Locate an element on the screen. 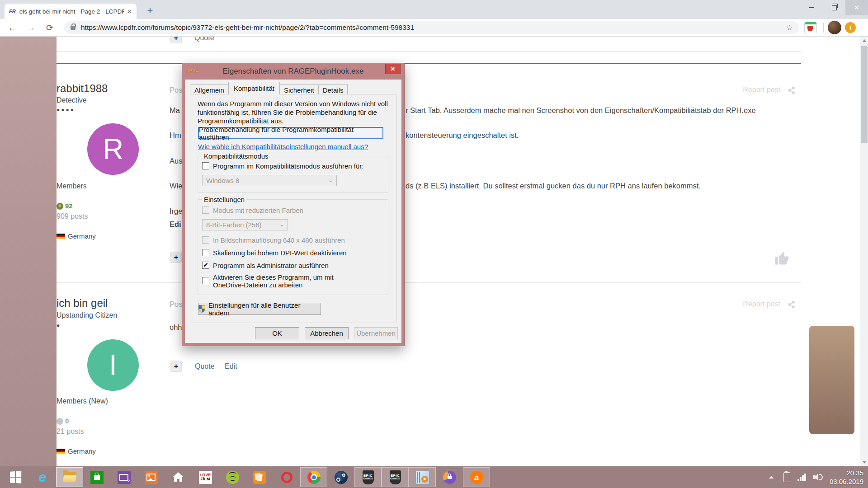  taskbar-windows-store is located at coordinates (97, 477).